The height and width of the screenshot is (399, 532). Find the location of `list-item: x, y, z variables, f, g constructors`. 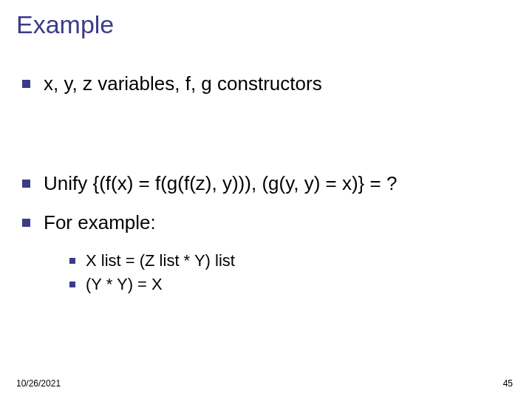

list-item: x, y, z variables, f, g constructors is located at coordinates (259, 84).